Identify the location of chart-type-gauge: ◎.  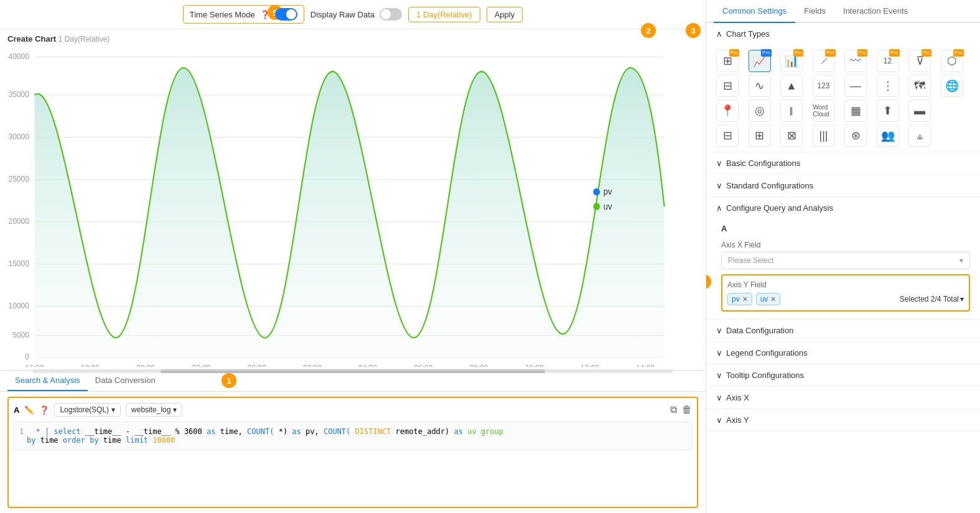
(760, 111).